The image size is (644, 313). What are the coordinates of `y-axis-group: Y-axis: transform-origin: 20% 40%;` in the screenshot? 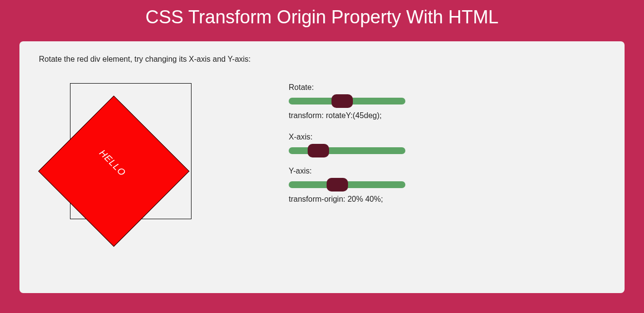 It's located at (362, 185).